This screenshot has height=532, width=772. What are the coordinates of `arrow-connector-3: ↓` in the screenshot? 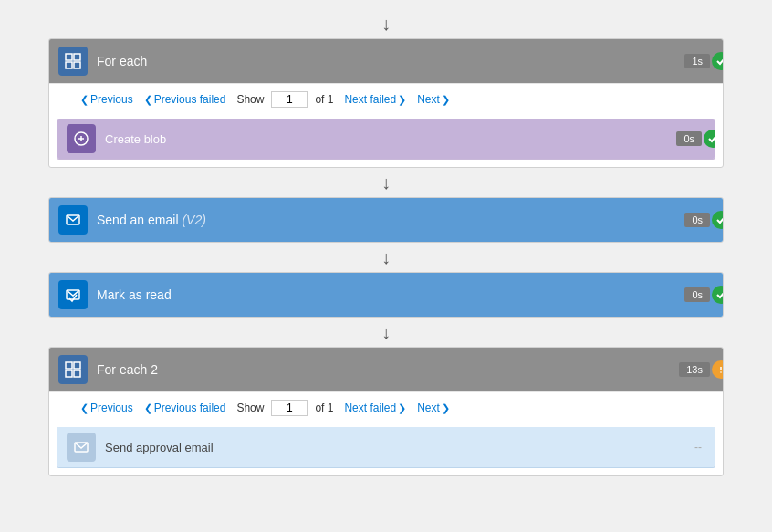 It's located at (386, 257).